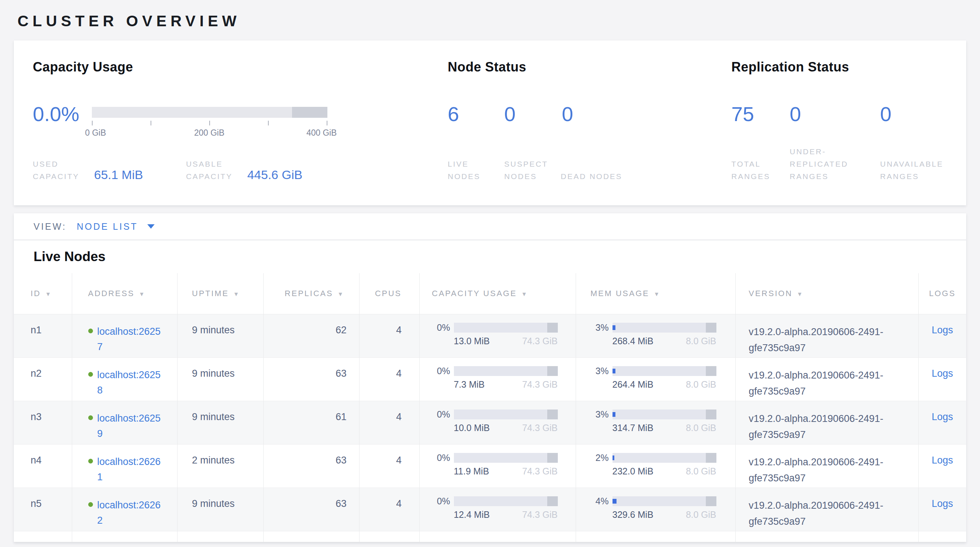  What do you see at coordinates (655, 423) in the screenshot?
I see `mem-usage-cell: 3% 314.7 MiB 8.0 GiB` at bounding box center [655, 423].